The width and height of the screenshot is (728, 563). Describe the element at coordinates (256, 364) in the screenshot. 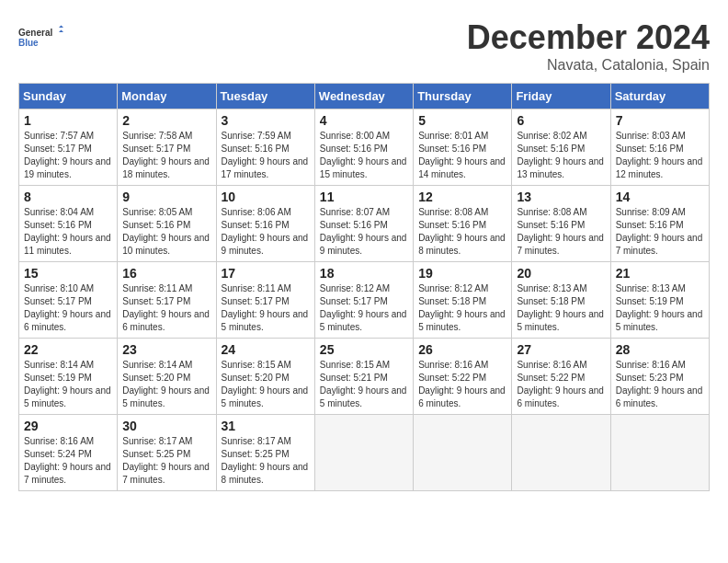

I see `sunrise-label: Sunrise: 8:15 AM` at that location.